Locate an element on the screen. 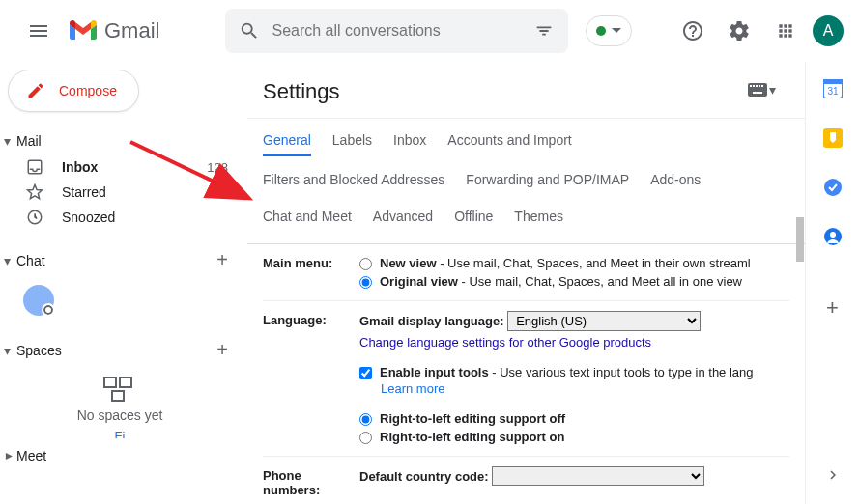  sidebar-item-inbox: Inbox 128 is located at coordinates (120, 167).